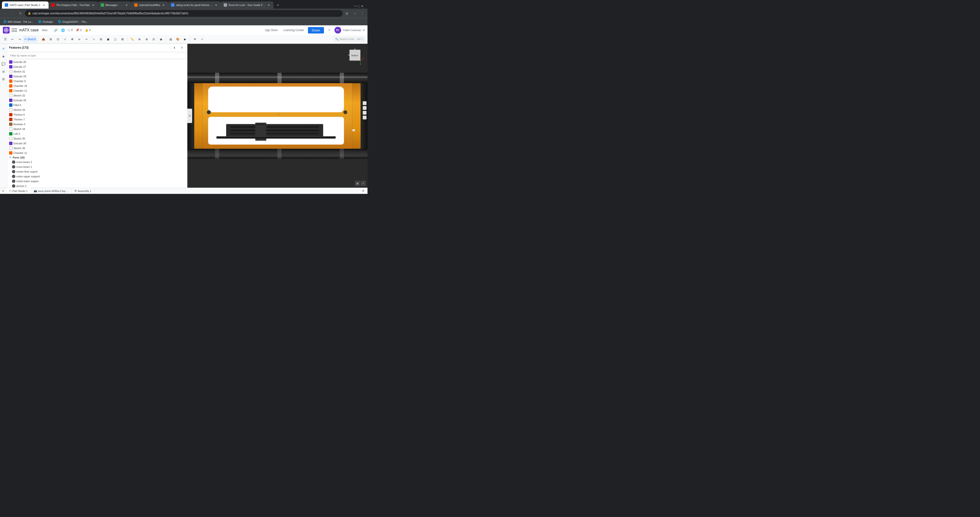  Describe the element at coordinates (364, 108) in the screenshot. I see `viewport-icon-2: ◉` at that location.